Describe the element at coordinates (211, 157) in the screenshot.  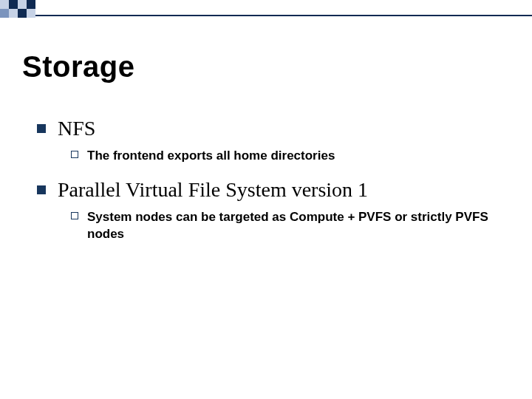
I see `list-subitem-label: The frontend exports all home directorie…` at that location.